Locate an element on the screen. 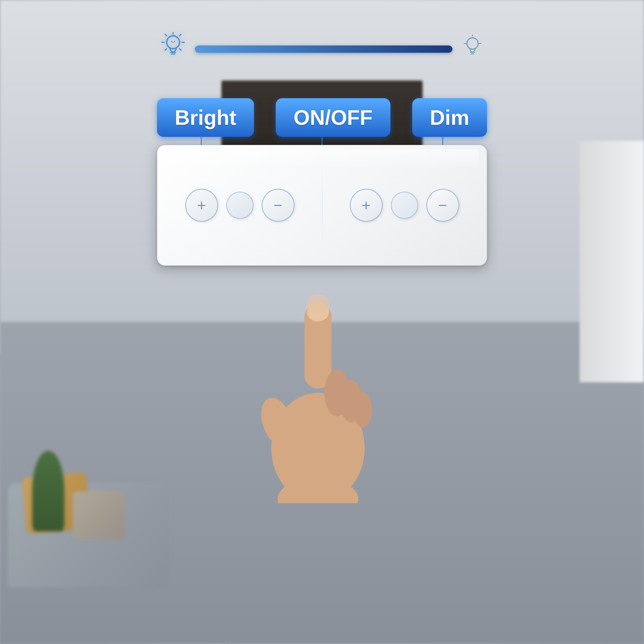  bright-plus-button: + is located at coordinates (202, 205).